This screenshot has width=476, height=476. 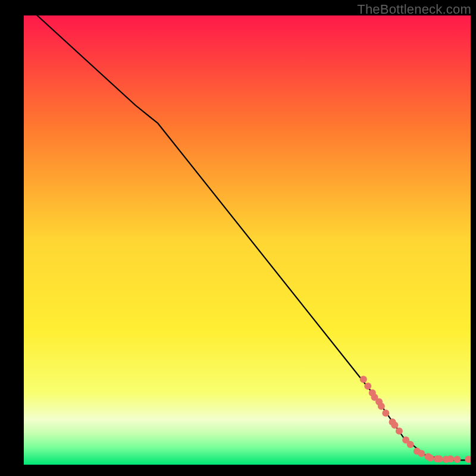 I want to click on watermark-label: TheBottleneck.com, so click(x=414, y=10).